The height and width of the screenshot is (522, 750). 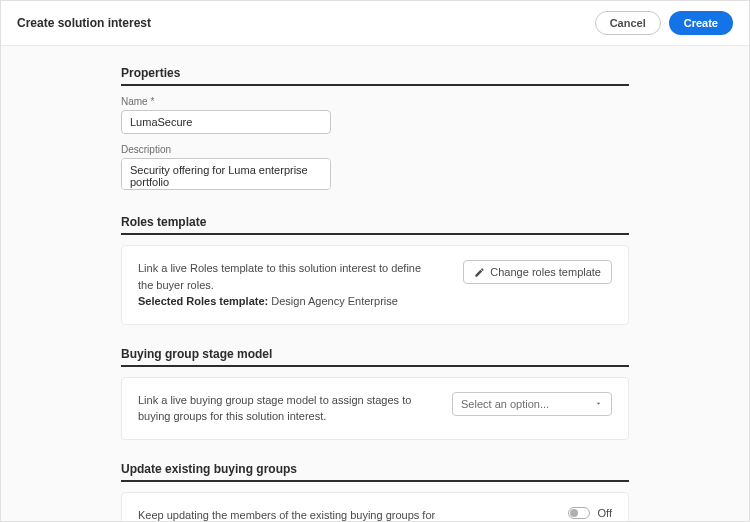 What do you see at coordinates (628, 23) in the screenshot?
I see `cancel-button: Cancel` at bounding box center [628, 23].